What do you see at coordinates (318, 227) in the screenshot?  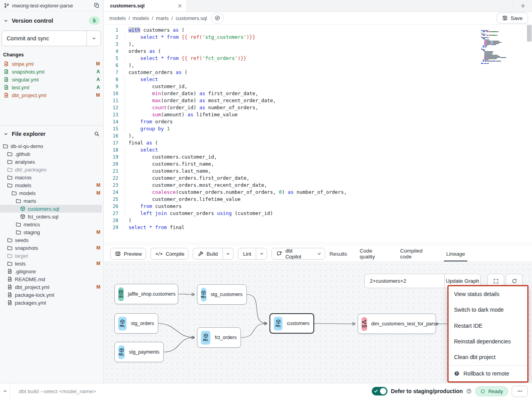 I see `code-line: 29select * from final` at bounding box center [318, 227].